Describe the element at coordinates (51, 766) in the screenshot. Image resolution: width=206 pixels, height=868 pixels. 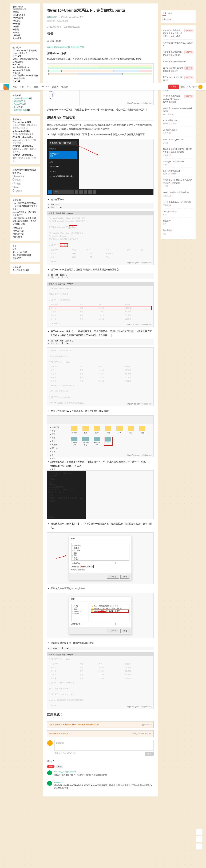
I see `tab-latest: 最新` at that location.